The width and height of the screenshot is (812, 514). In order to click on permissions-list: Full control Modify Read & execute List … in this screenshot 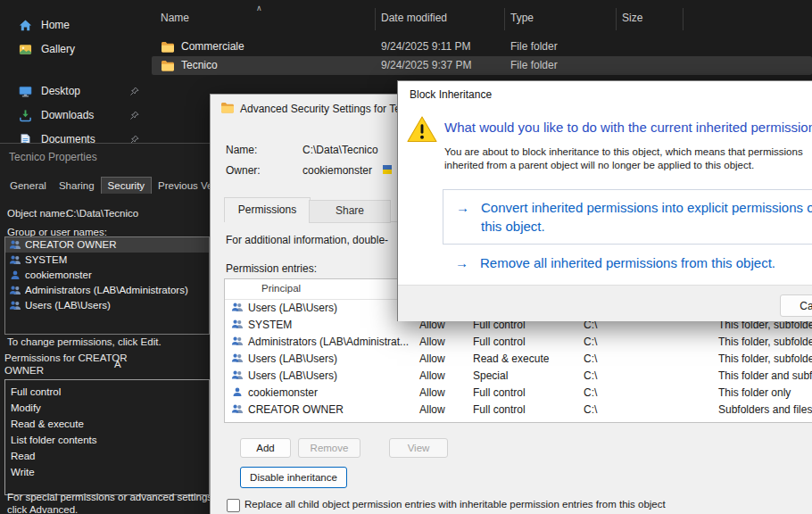, I will do `click(107, 437)`.